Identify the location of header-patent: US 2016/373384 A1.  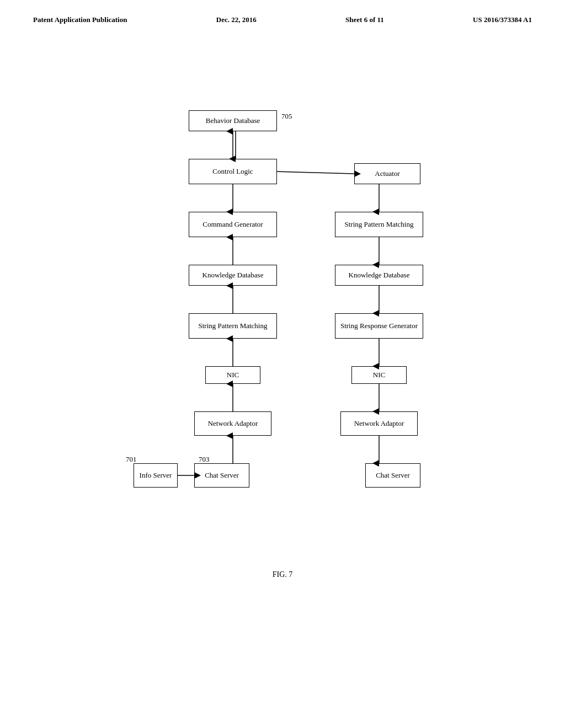
(502, 20).